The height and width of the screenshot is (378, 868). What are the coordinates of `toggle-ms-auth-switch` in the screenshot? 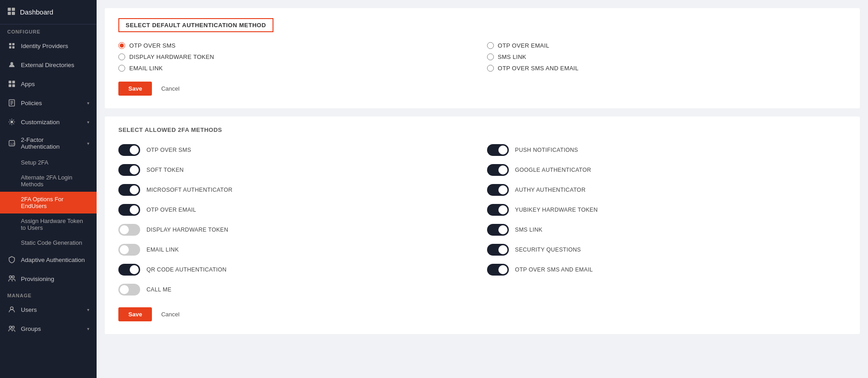 It's located at (129, 190).